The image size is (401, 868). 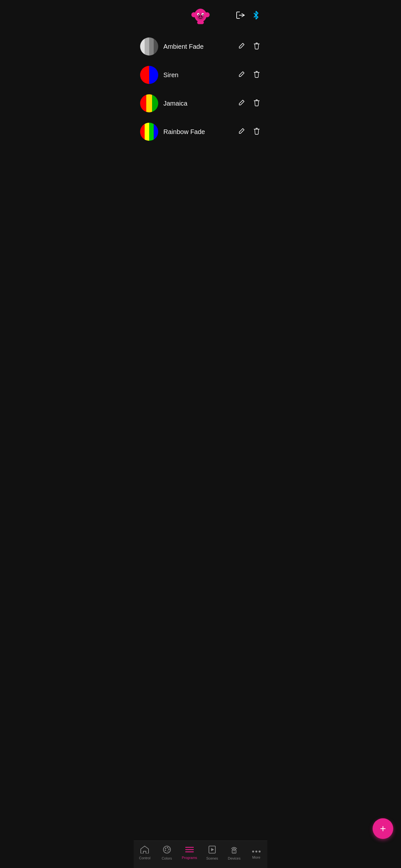 I want to click on program-name: Ambient Fade, so click(x=200, y=46).